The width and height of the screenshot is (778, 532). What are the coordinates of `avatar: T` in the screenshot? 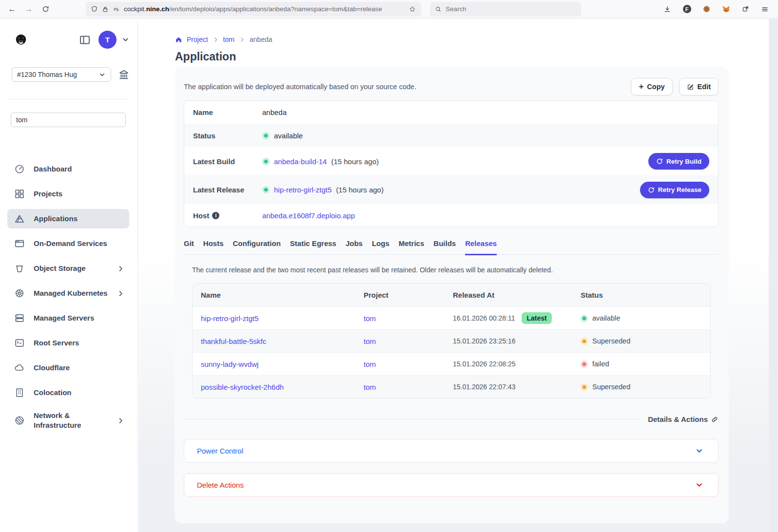 It's located at (107, 40).